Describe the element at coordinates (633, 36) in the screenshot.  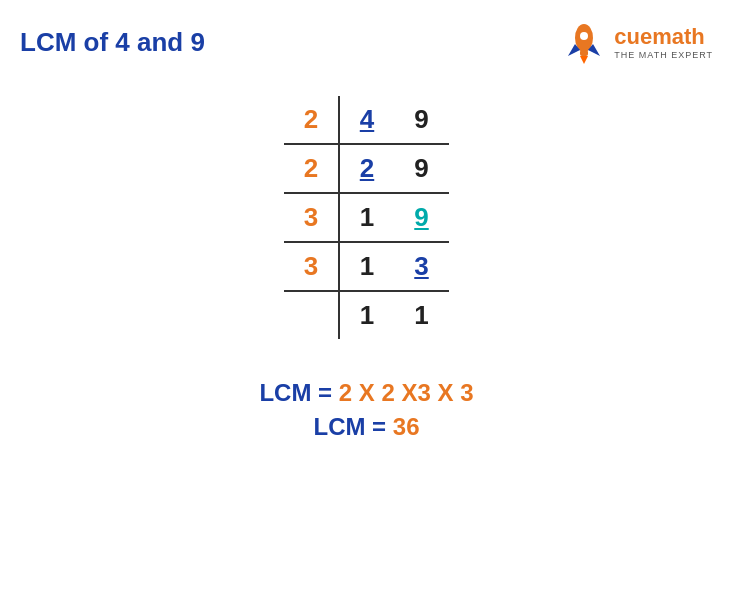
I see `logo-brand-main: cue` at that location.